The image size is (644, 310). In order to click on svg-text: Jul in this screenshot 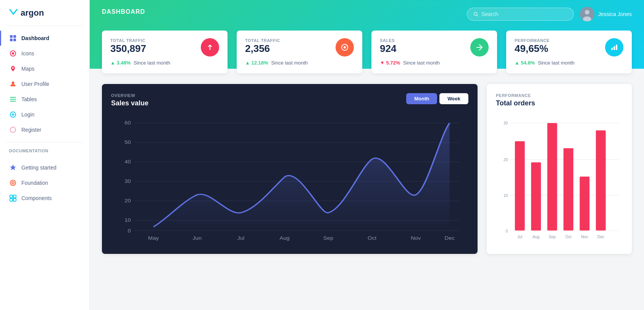, I will do `click(520, 237)`.